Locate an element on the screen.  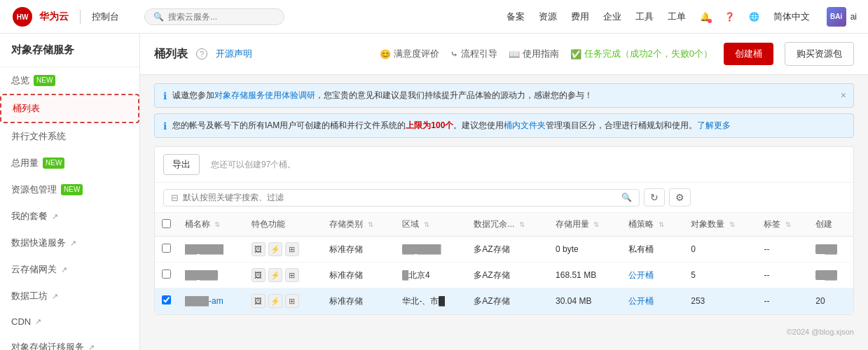
search-filter-bar: ⊟ 🔍 is located at coordinates (401, 197).